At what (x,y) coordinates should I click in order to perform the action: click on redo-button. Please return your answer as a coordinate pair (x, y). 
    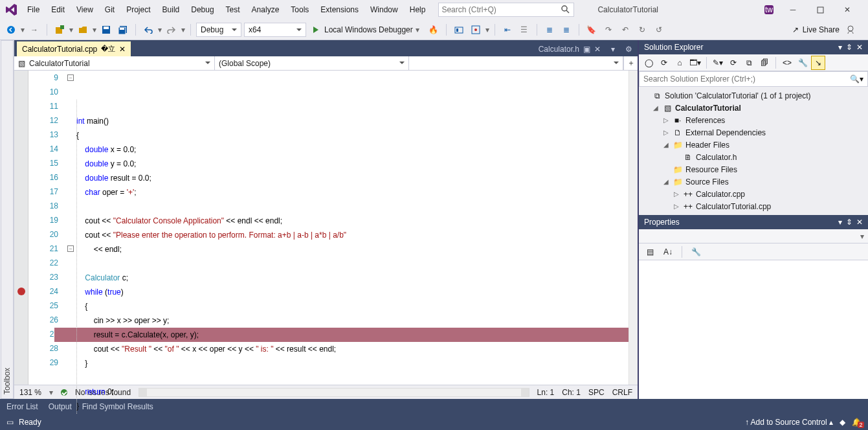
    Looking at the image, I should click on (172, 30).